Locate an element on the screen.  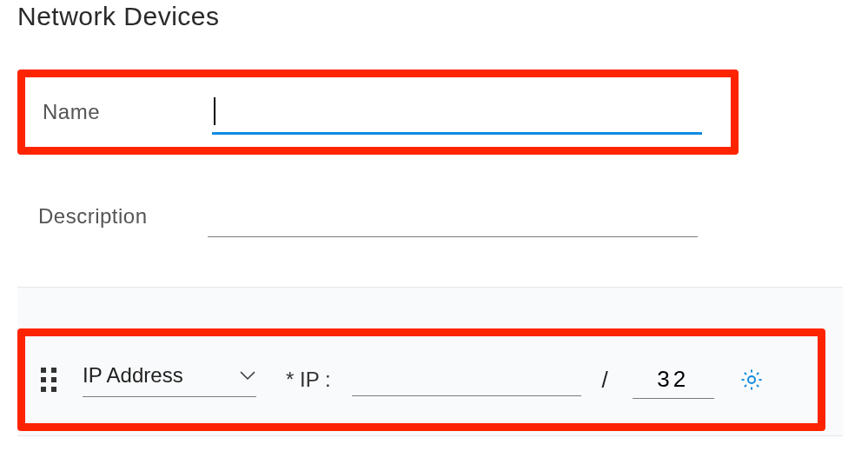
chevron-down-icon is located at coordinates (248, 375).